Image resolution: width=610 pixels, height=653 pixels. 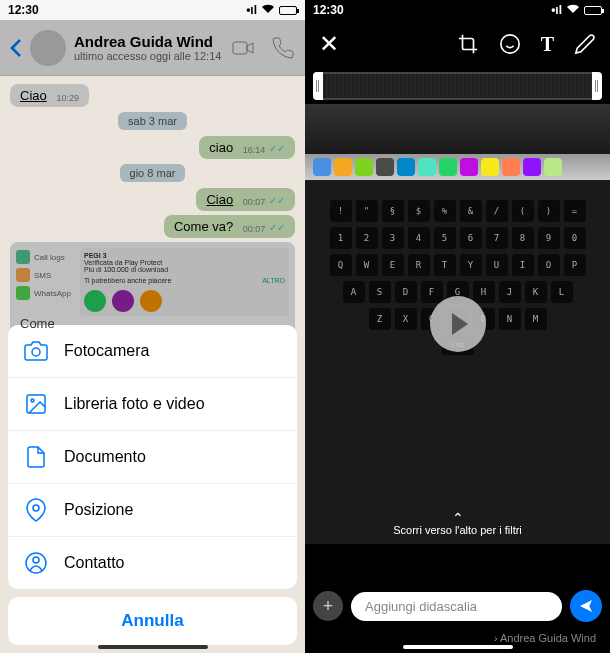 I want to click on keyboard-key: J, so click(x=510, y=292).